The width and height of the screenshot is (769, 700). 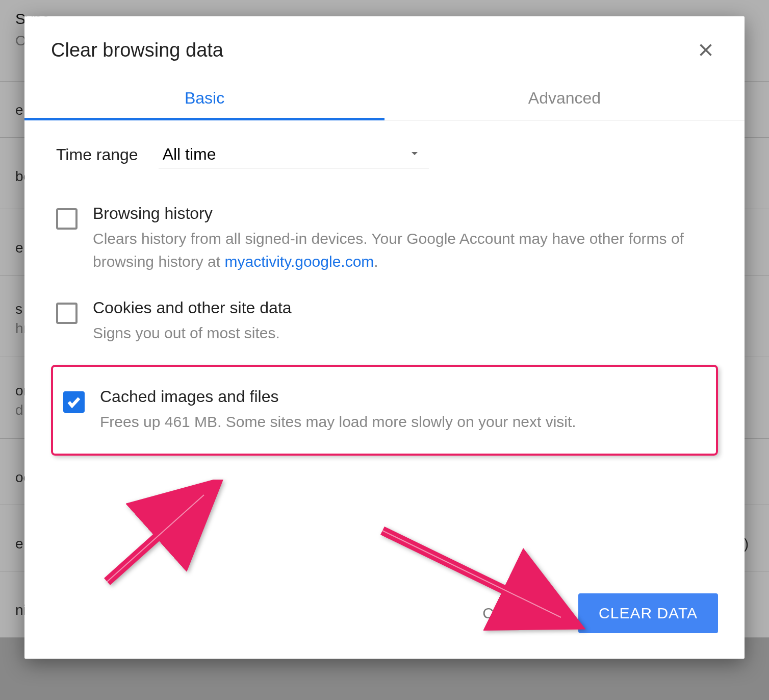 What do you see at coordinates (385, 618) in the screenshot?
I see `dialog-footer: CANCEL CLEAR DATA` at bounding box center [385, 618].